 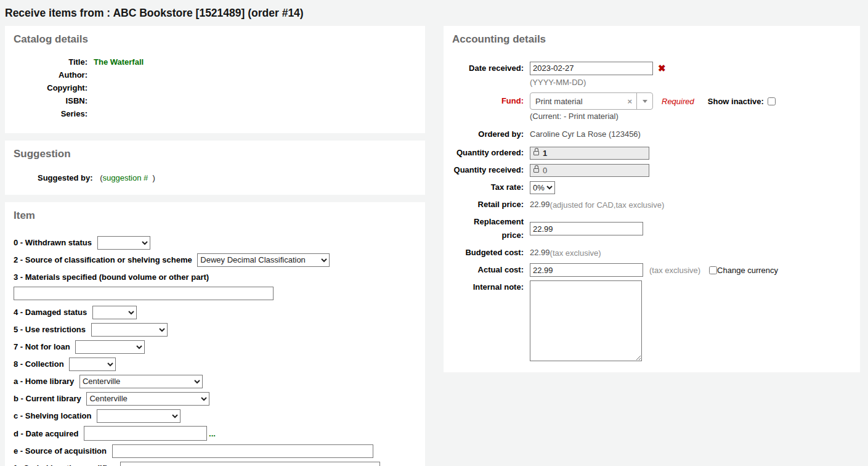 I want to click on budgeted-cost-note: (tax exclusive), so click(x=575, y=253).